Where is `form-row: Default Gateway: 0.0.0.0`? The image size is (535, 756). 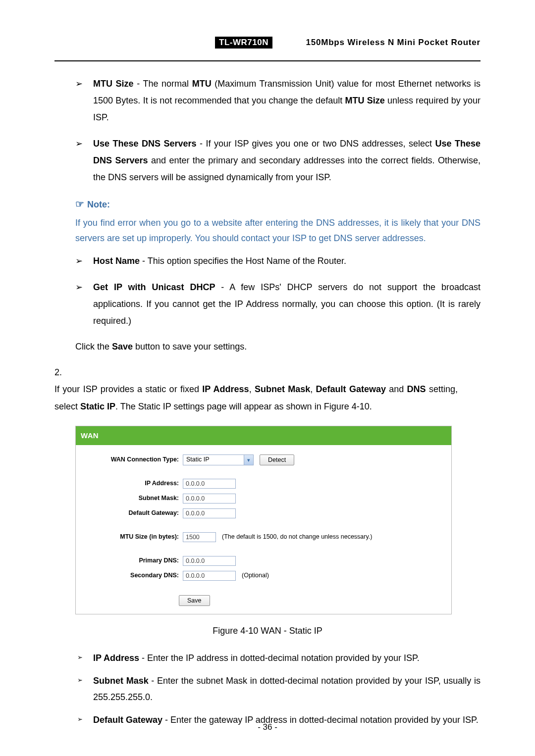
form-row: Default Gateway: 0.0.0.0 is located at coordinates (264, 513).